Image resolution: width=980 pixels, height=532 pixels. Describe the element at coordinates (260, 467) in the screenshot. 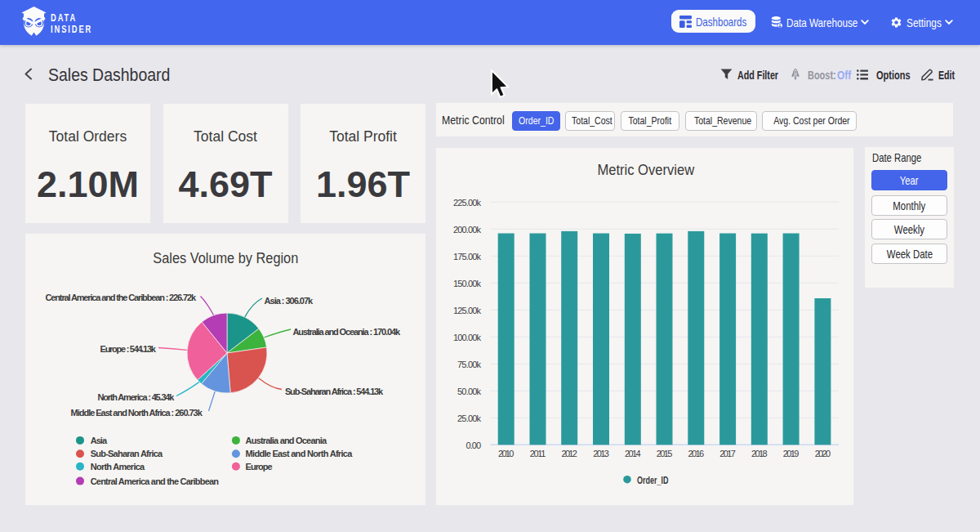

I see `svg-text: Europe` at that location.